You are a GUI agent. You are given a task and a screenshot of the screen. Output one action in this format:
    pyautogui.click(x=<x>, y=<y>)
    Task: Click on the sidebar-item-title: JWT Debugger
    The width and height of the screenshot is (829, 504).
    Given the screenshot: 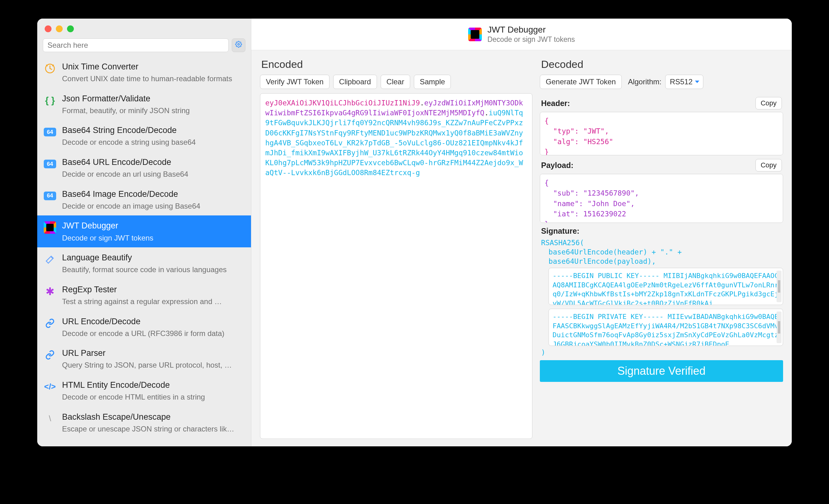 What is the action you would take?
    pyautogui.click(x=153, y=226)
    